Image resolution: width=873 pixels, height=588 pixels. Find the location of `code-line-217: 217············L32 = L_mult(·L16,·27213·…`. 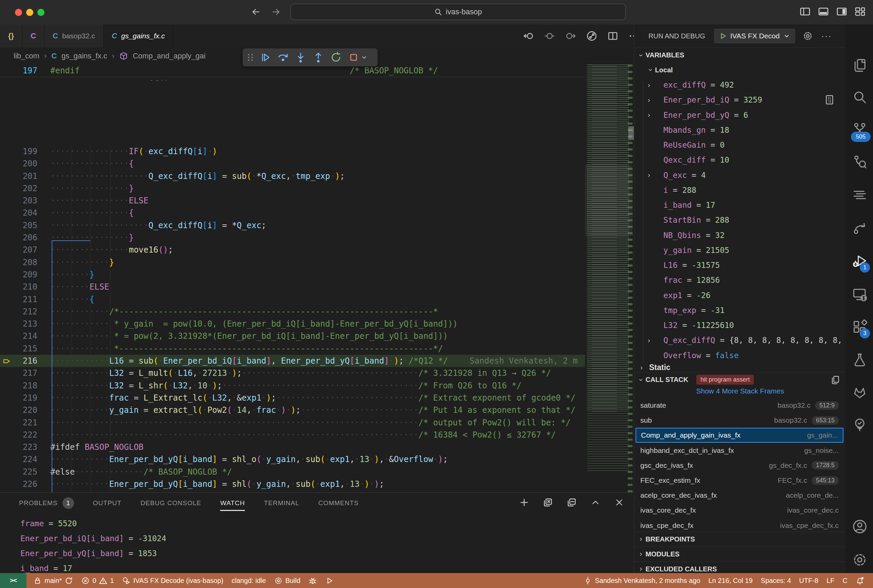

code-line-217: 217············L32 = L_mult(·L16,·27213·… is located at coordinates (293, 373).